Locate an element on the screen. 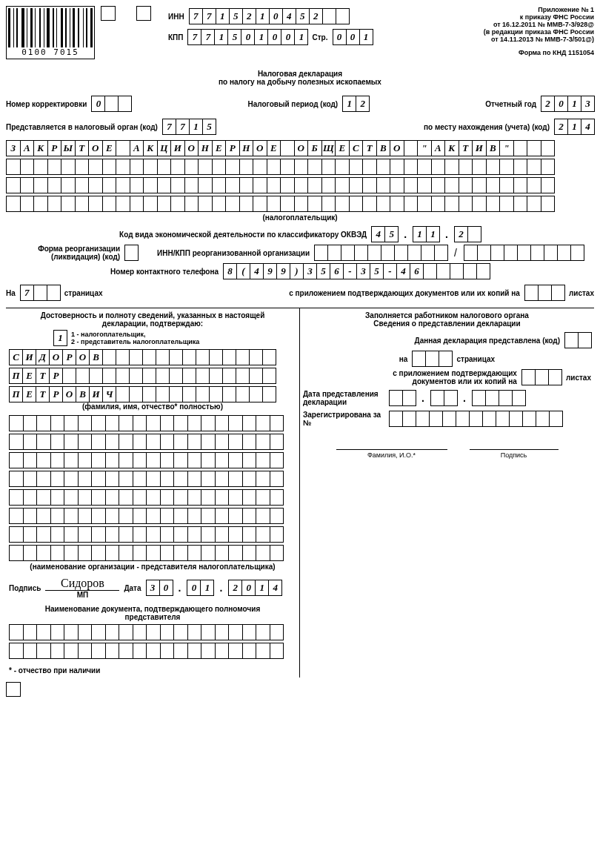 The image size is (600, 868). present-label: Данная декларация представлена (код) is located at coordinates (487, 341).